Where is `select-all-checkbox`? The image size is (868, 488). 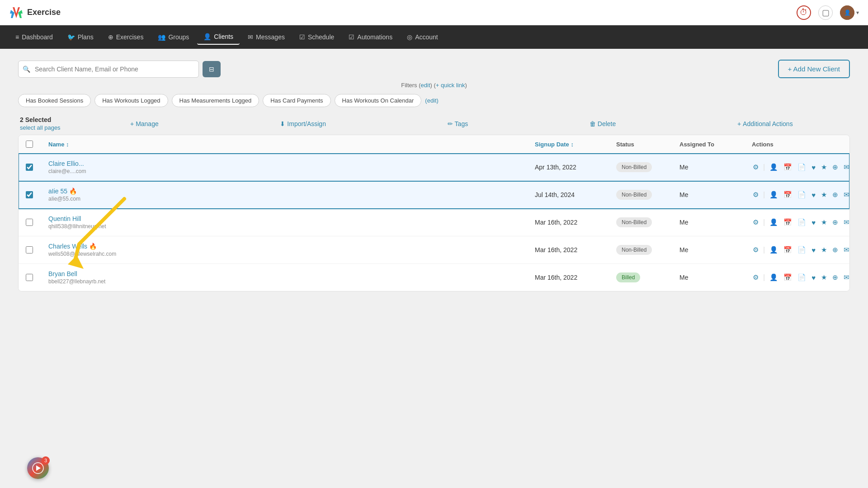
select-all-checkbox is located at coordinates (29, 144).